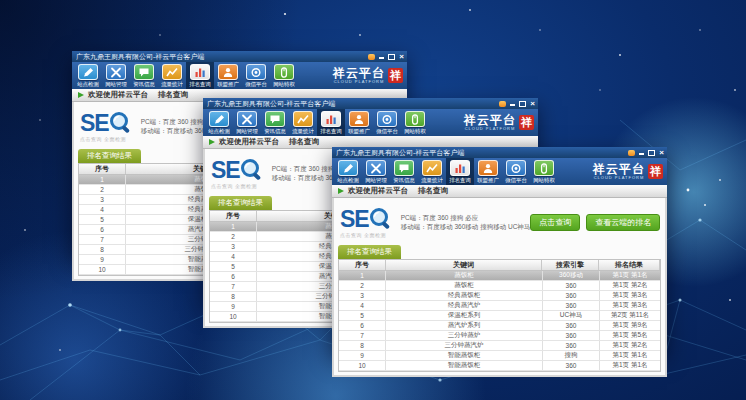 This screenshot has width=746, height=400. What do you see at coordinates (460, 168) in the screenshot?
I see `ranking-icon` at bounding box center [460, 168].